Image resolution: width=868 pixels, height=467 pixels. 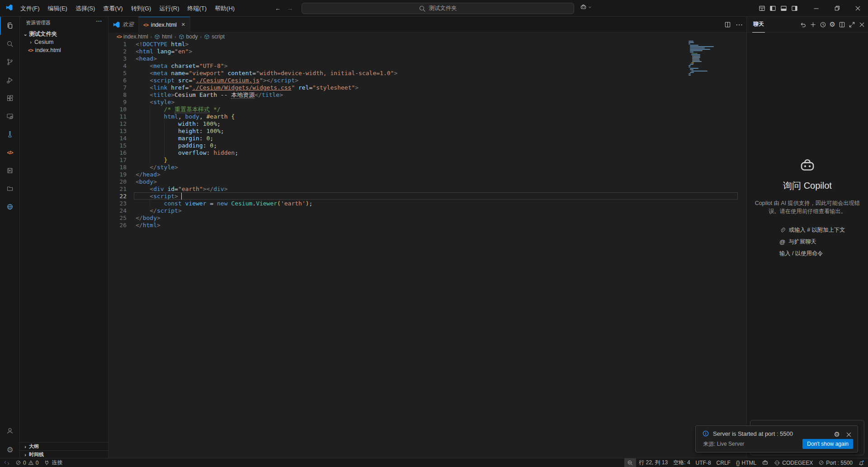 I want to click on tab-index.html: <>index.html✕, so click(x=165, y=25).